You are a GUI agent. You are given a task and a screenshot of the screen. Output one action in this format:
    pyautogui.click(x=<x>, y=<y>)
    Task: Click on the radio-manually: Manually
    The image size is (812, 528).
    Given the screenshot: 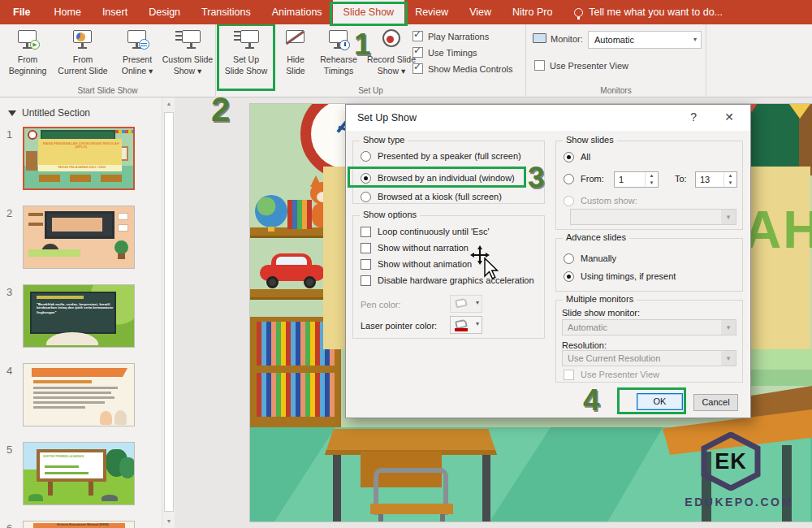 What is the action you would take?
    pyautogui.click(x=590, y=258)
    